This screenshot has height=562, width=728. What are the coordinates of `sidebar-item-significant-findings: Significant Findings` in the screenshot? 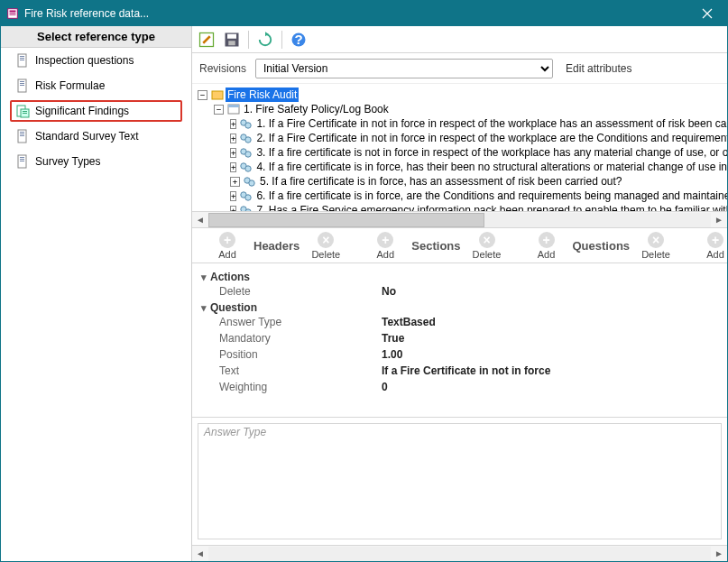 It's located at (96, 111).